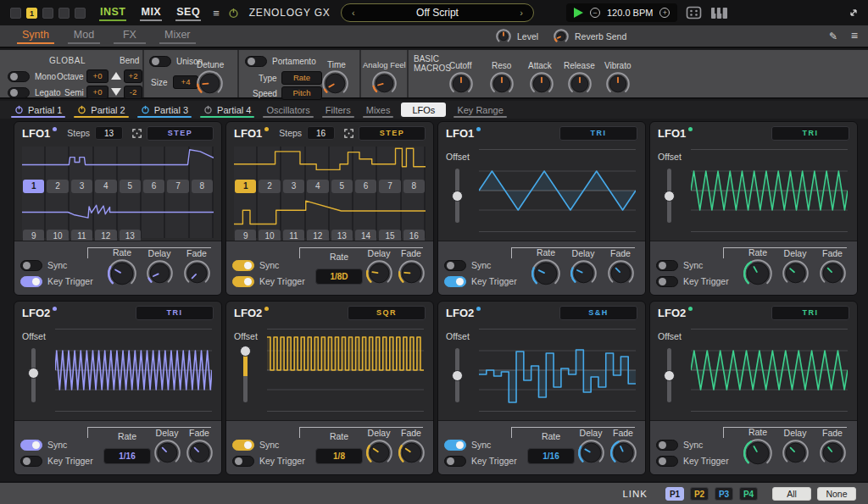 Image resolution: width=868 pixels, height=504 pixels. What do you see at coordinates (151, 13) in the screenshot?
I see `tab-mix: MIX` at bounding box center [151, 13].